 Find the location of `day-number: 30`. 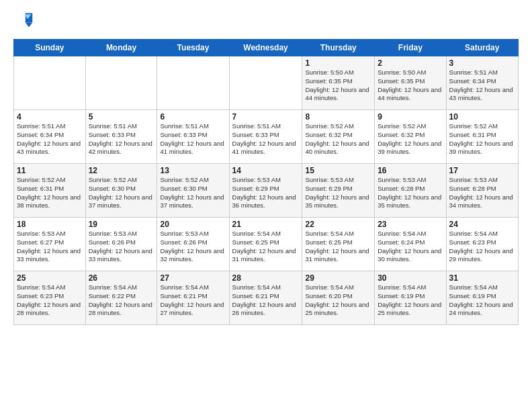

day-number: 30 is located at coordinates (410, 278).